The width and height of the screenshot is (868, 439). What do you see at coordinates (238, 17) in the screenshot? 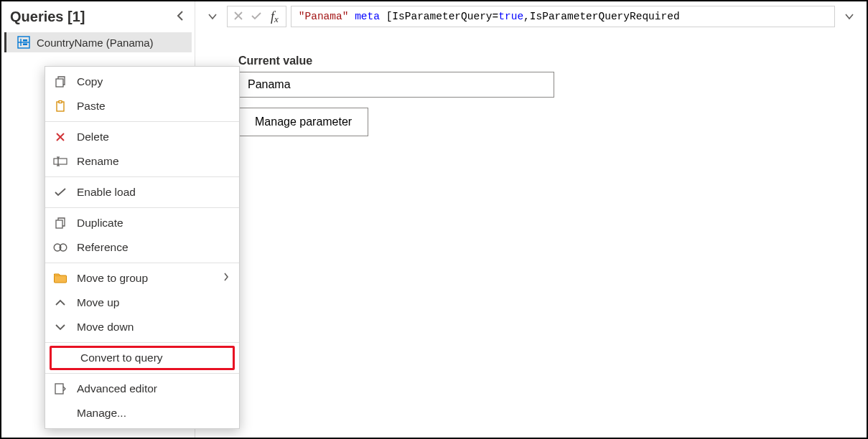
I see `formula-cancel-button` at bounding box center [238, 17].